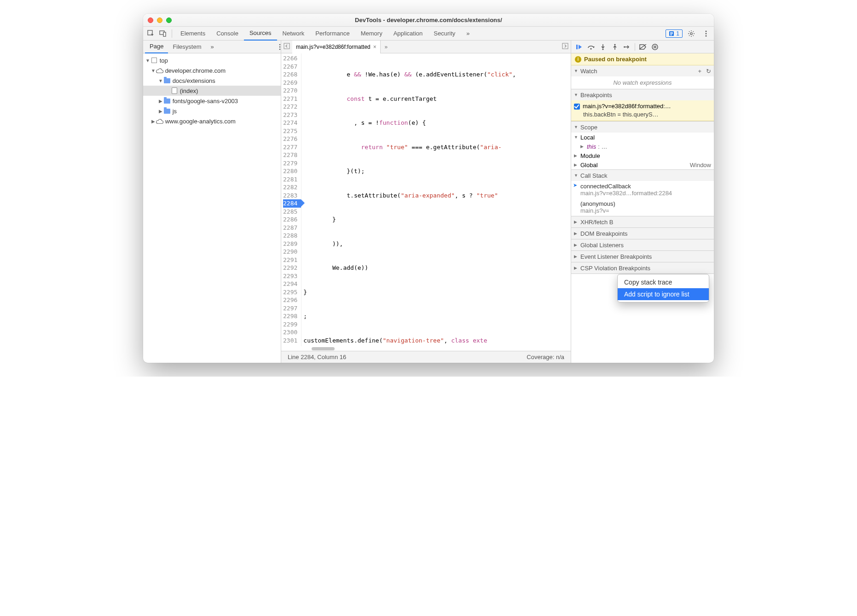  Describe the element at coordinates (643, 146) in the screenshot. I see `scope-this: ▶this: …` at that location.